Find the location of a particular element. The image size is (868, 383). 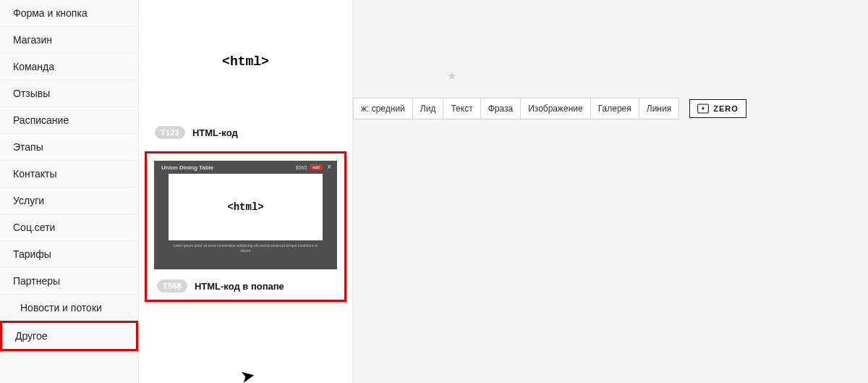

sidebar-item-services: Услуги is located at coordinates (69, 201).